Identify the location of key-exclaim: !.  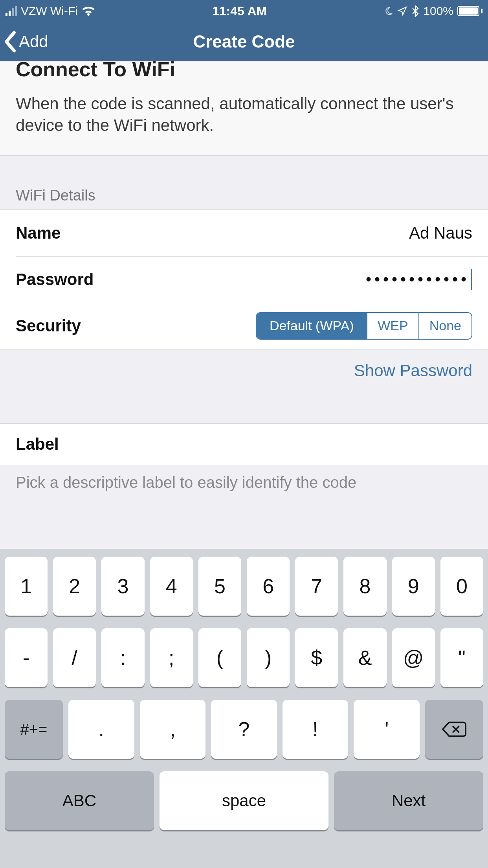
(316, 729).